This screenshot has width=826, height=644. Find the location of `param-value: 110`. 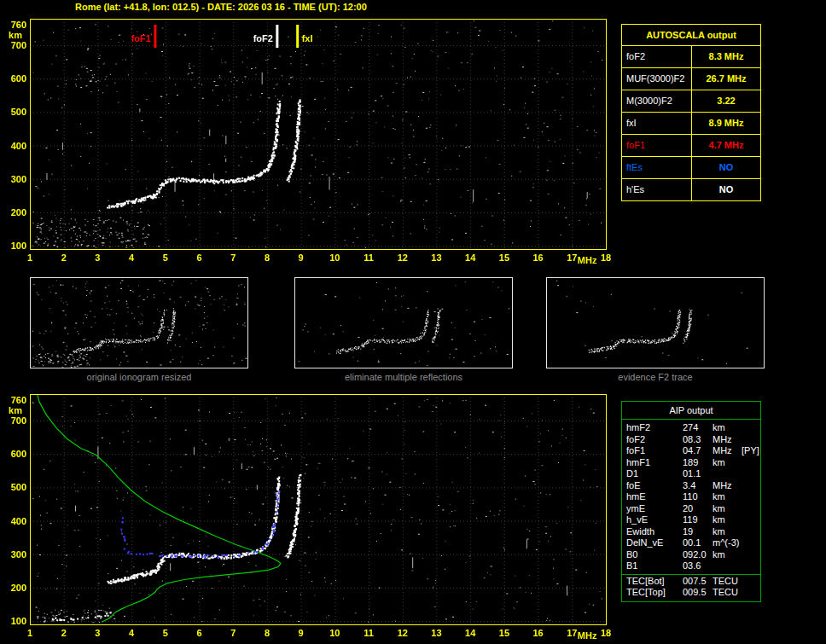

param-value: 110 is located at coordinates (696, 497).